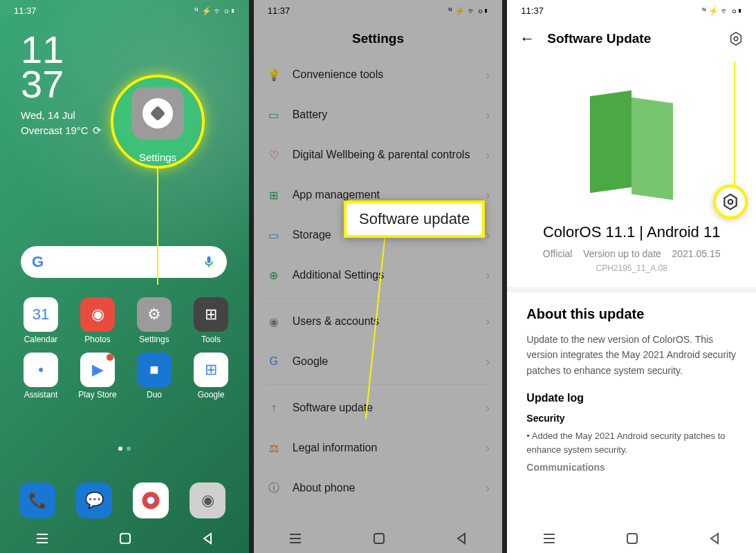  What do you see at coordinates (274, 155) in the screenshot?
I see `item-icon: ♡` at bounding box center [274, 155].